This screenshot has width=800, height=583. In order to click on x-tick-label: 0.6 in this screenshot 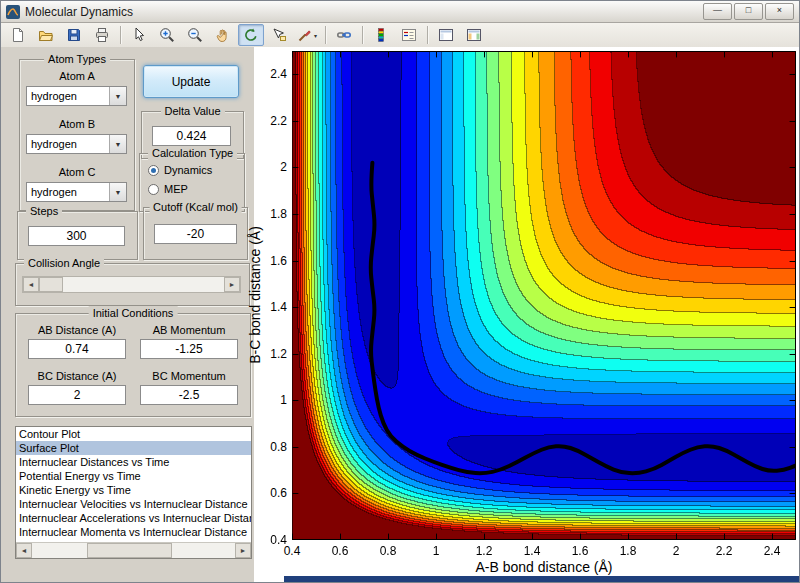, I will do `click(340, 551)`.